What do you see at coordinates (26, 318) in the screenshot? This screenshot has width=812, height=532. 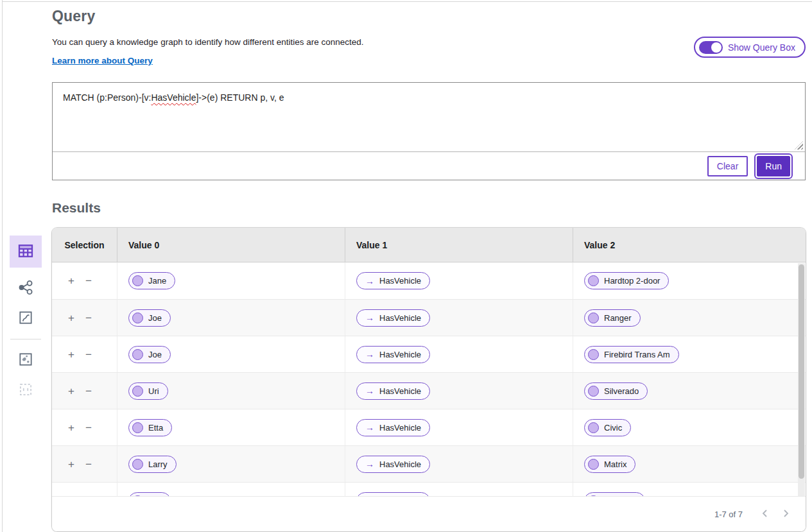 I see `chart-view-icon` at bounding box center [26, 318].